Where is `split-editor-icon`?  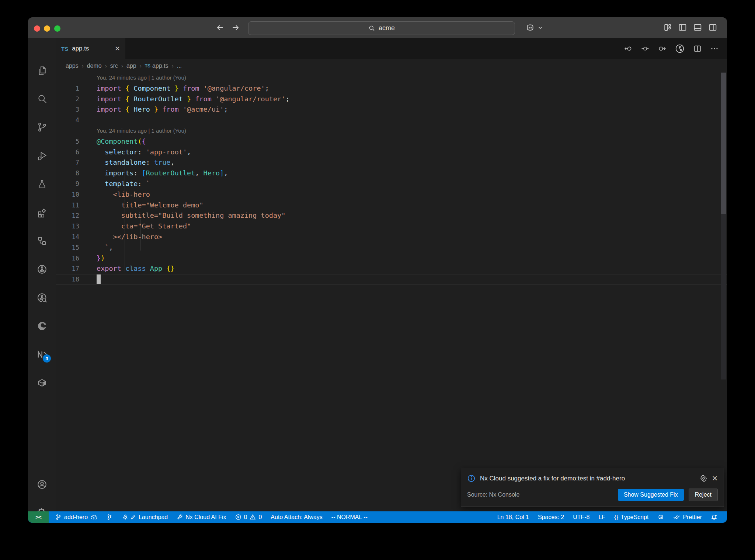 split-editor-icon is located at coordinates (697, 49).